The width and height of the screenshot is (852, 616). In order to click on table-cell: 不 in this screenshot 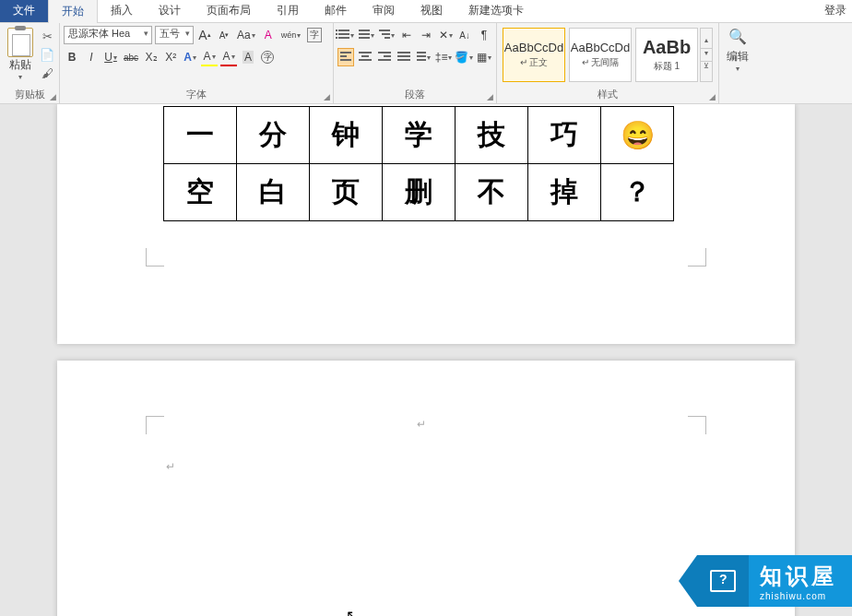, I will do `click(492, 193)`.